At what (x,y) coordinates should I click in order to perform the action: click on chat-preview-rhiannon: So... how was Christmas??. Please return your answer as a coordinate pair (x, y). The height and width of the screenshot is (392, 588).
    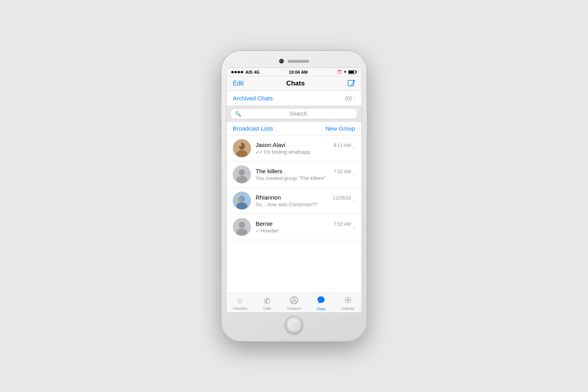
    Looking at the image, I should click on (303, 205).